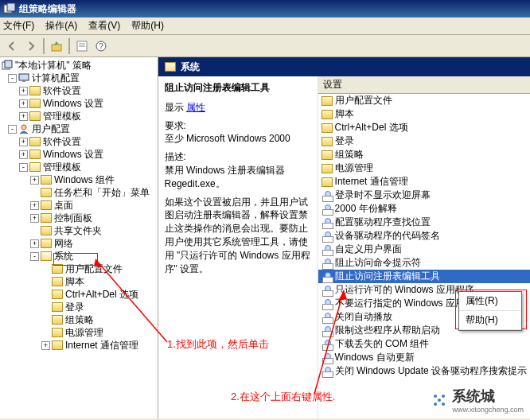 The width and height of the screenshot is (530, 420). Describe the element at coordinates (175, 157) in the screenshot. I see `desc-label: 描述:` at that location.